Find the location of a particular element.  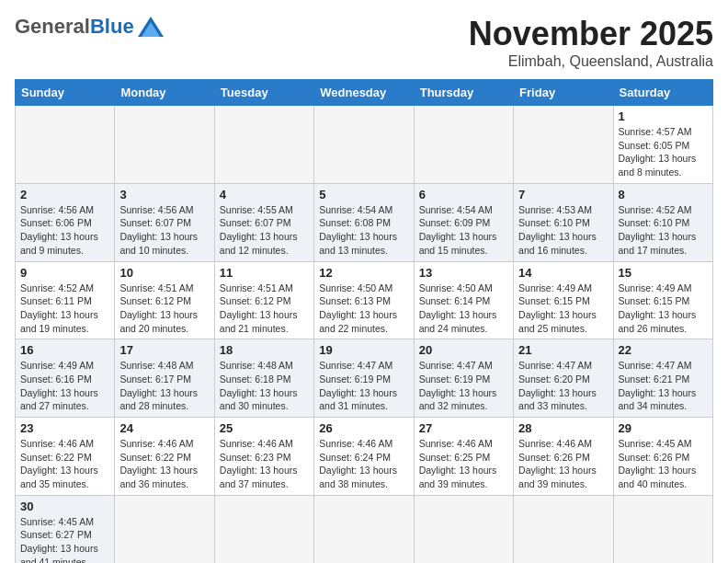

day-number: 3 is located at coordinates (164, 195).